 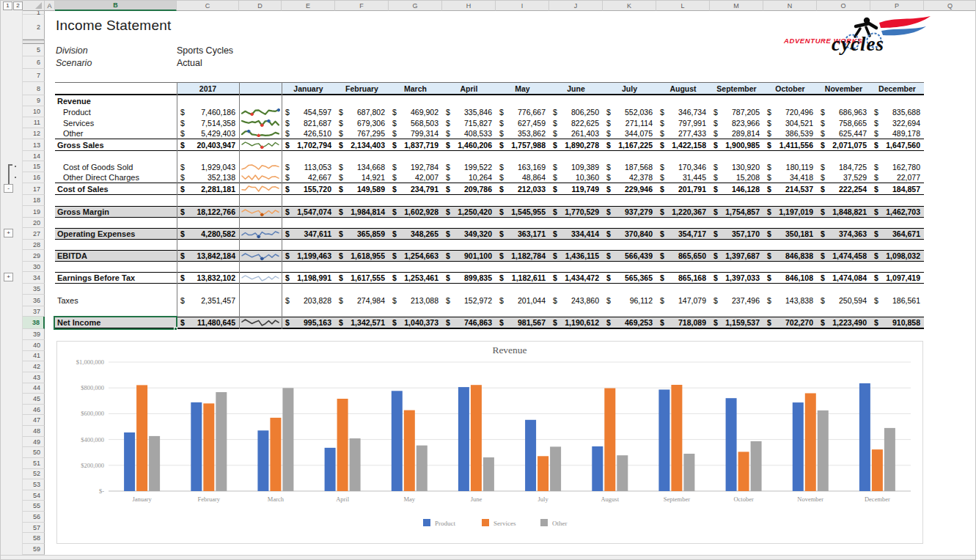 What do you see at coordinates (629, 6) in the screenshot?
I see `column-header-k: K` at bounding box center [629, 6].